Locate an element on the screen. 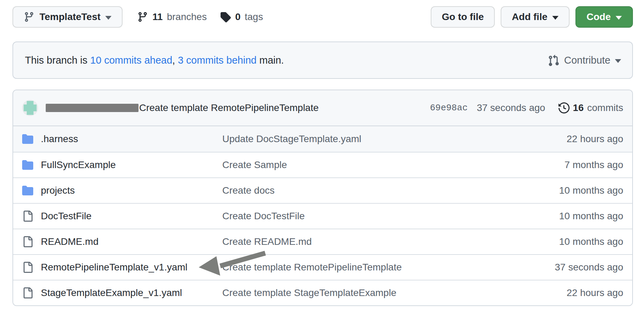 Image resolution: width=644 pixels, height=314 pixels. tags-label: tags is located at coordinates (254, 17).